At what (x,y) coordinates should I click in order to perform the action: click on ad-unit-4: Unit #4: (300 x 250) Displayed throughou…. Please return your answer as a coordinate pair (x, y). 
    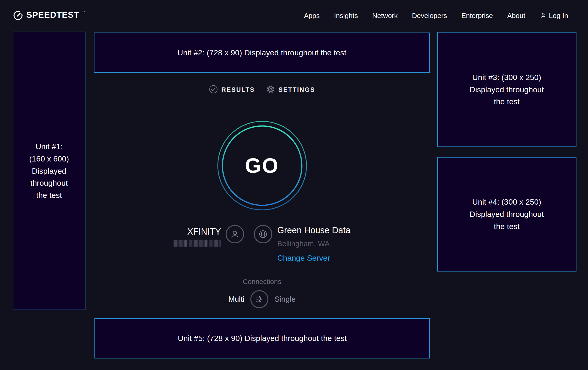
    Looking at the image, I should click on (507, 214).